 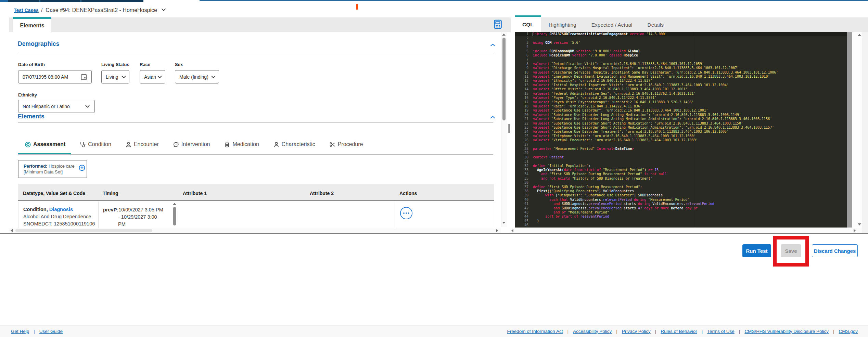 What do you see at coordinates (346, 144) in the screenshot?
I see `element-tab-procedure: Procedure` at bounding box center [346, 144].